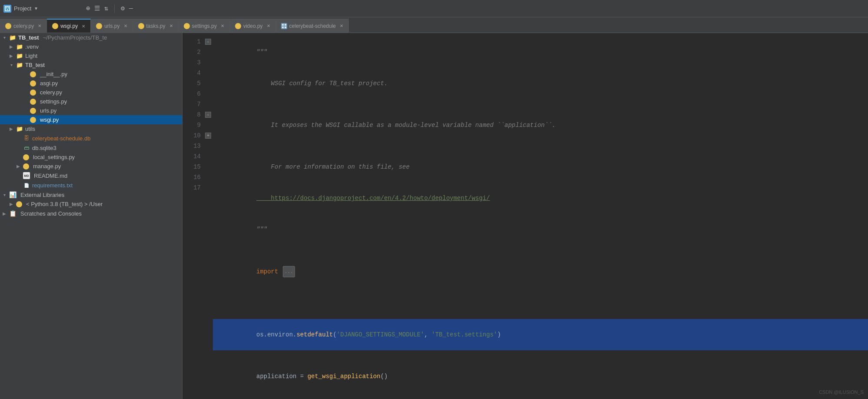 The width and height of the screenshot is (868, 399). Describe the element at coordinates (209, 115) in the screenshot. I see `fold-8: -` at that location.